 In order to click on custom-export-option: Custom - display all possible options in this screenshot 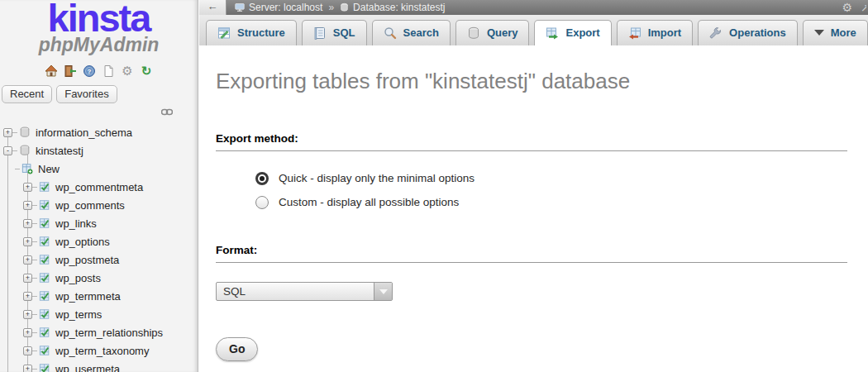, I will do `click(551, 202)`.